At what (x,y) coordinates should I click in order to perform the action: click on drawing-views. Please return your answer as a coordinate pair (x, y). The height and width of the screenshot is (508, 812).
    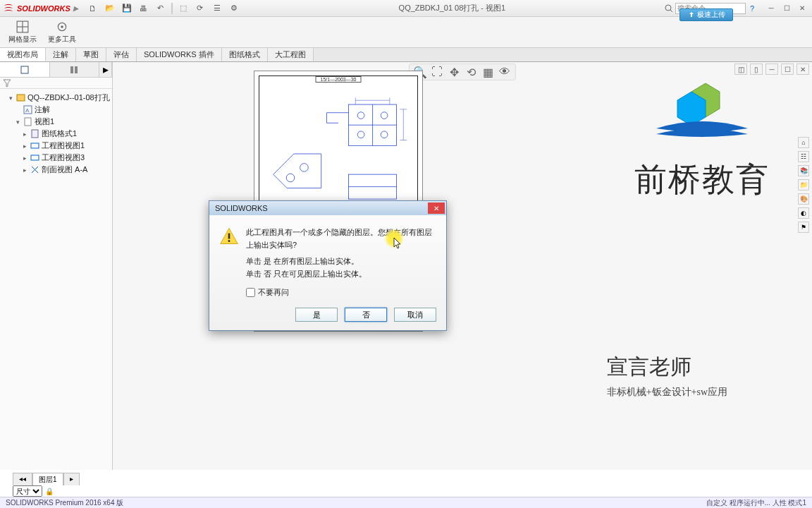
    Looking at the image, I should click on (338, 154).